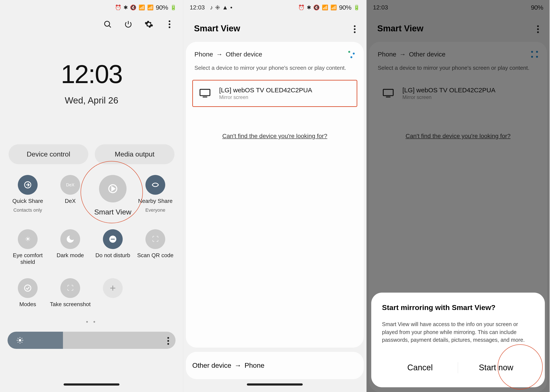 The image size is (550, 392). What do you see at coordinates (108, 24) in the screenshot?
I see `search-icon` at bounding box center [108, 24].